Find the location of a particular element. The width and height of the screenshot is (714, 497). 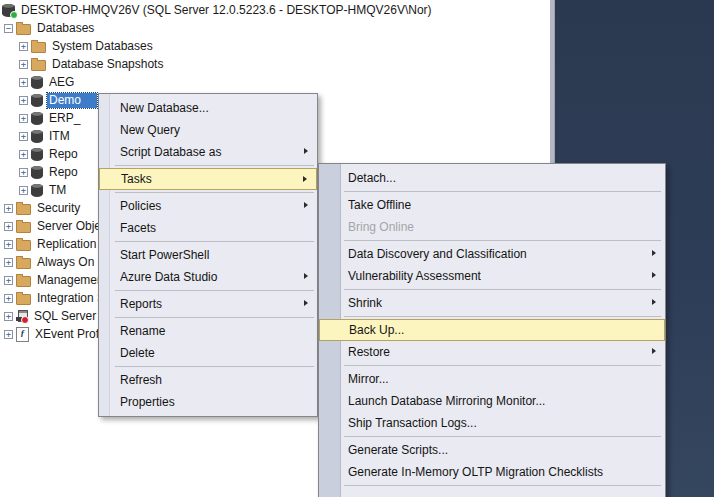

menu-item-vulnerability-assessment: Vulnerability Assessment is located at coordinates (492, 276).